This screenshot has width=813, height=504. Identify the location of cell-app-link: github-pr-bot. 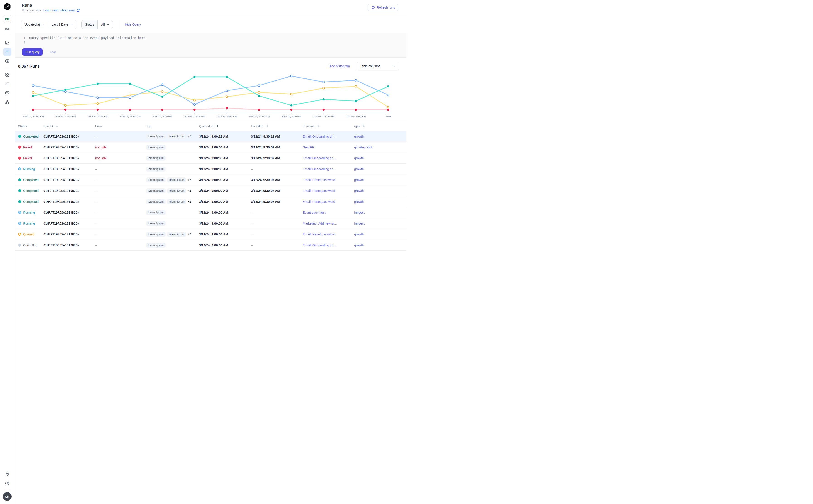
(380, 147).